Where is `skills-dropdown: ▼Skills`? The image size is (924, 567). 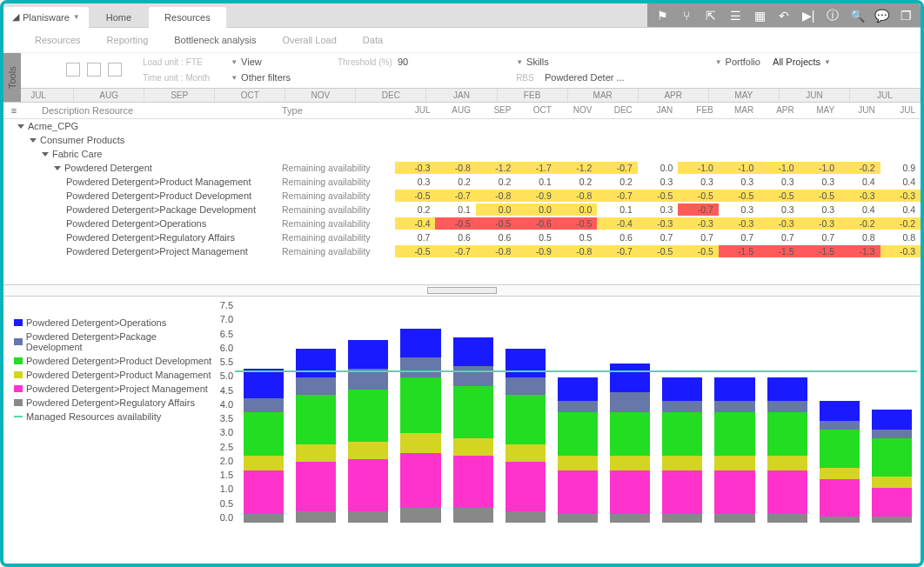
skills-dropdown: ▼Skills is located at coordinates (571, 62).